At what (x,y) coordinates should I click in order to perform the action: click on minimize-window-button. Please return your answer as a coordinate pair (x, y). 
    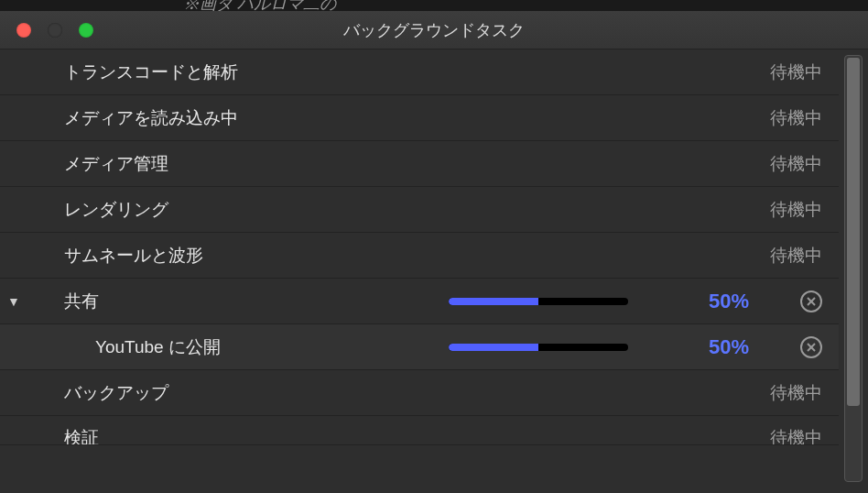
    Looking at the image, I should click on (55, 30).